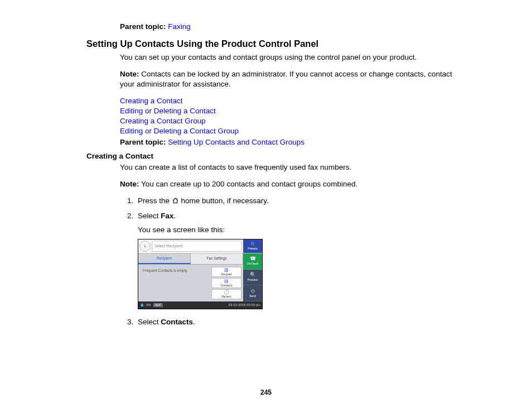 The image size is (532, 412). Describe the element at coordinates (142, 305) in the screenshot. I see `drop-icon: 💧` at that location.